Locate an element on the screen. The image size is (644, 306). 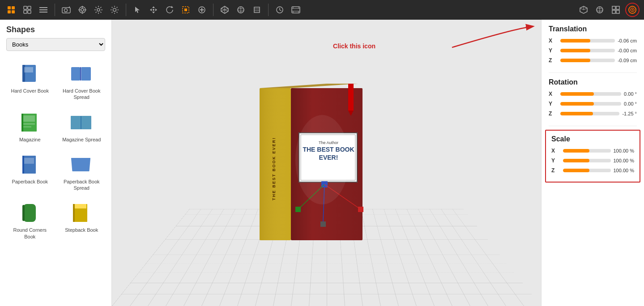
translation-y-fill is located at coordinates (576, 51).